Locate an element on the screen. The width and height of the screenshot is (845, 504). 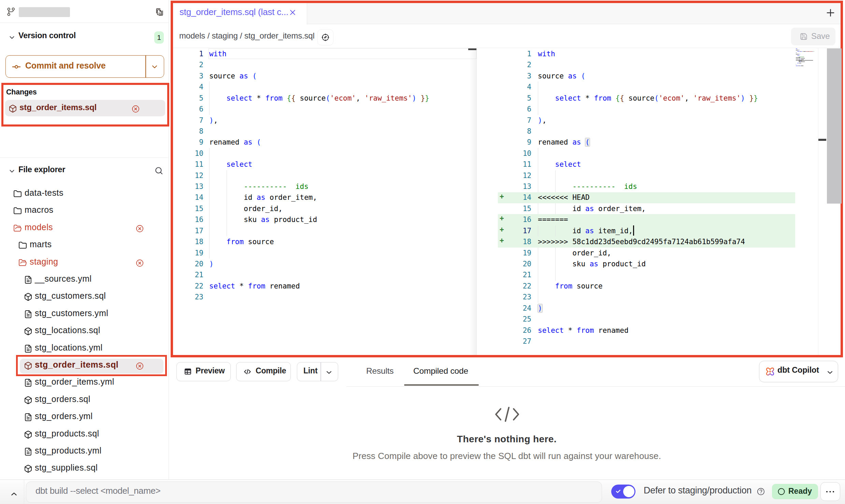
tab-compiled-code: Compiled code is located at coordinates (441, 371).